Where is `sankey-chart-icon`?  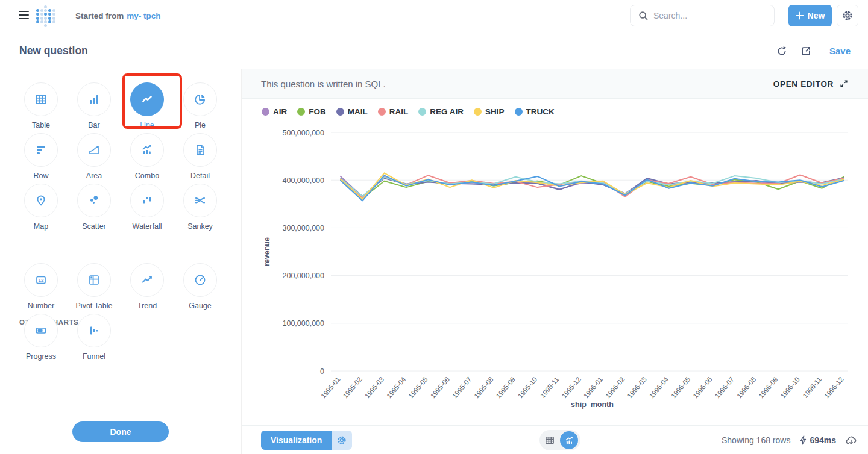
sankey-chart-icon is located at coordinates (200, 201).